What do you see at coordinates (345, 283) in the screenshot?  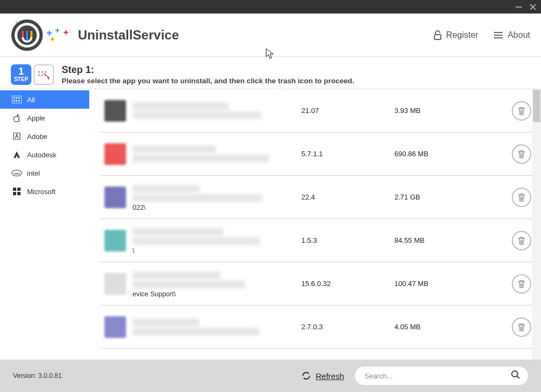 I see `app-version: 15.6.0.32` at bounding box center [345, 283].